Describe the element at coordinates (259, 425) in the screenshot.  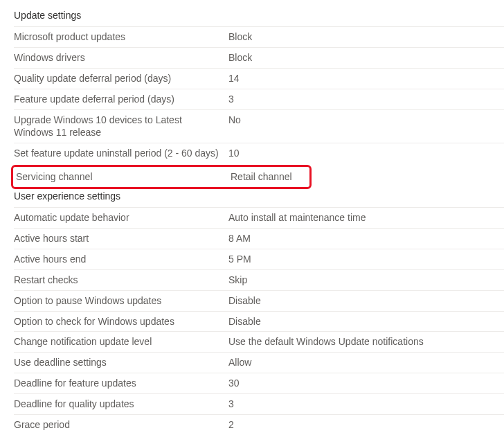
I see `setting-row: Grace period 2` at that location.